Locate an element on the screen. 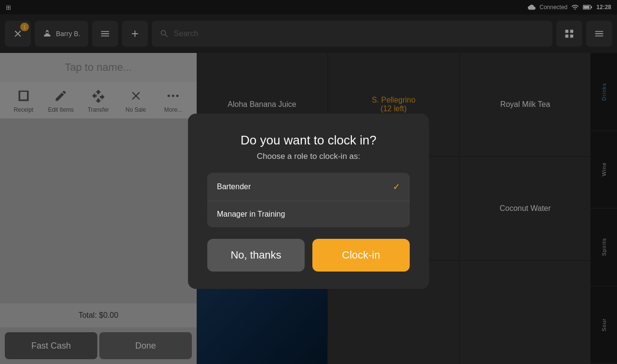 Image resolution: width=617 pixels, height=364 pixels. cancel-button: No, thanks is located at coordinates (256, 255).